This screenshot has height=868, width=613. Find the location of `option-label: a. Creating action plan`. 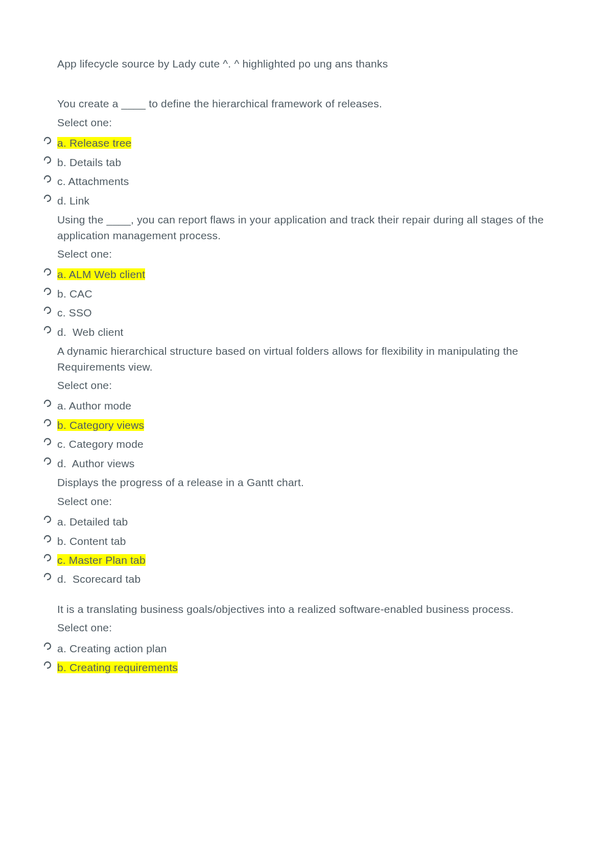

option-label: a. Creating action plan is located at coordinates (112, 649).